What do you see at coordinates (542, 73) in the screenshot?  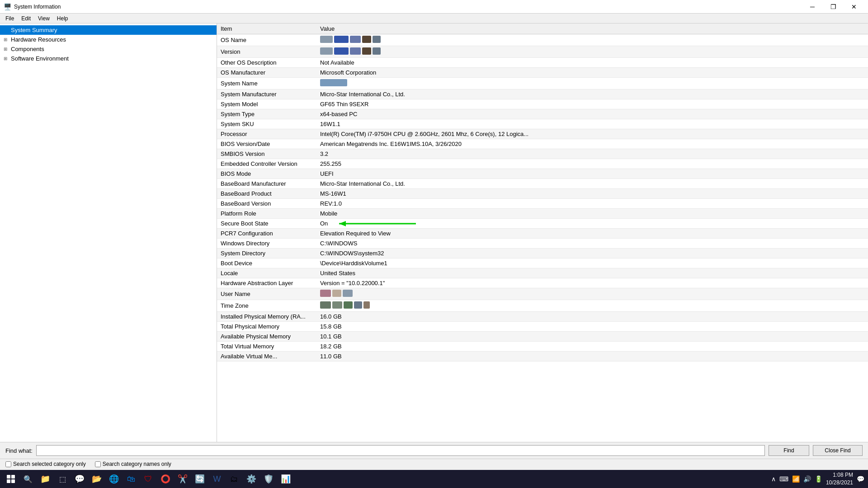 I see `table-row: OS ManufacturerMicrosoft Corporation` at bounding box center [542, 73].